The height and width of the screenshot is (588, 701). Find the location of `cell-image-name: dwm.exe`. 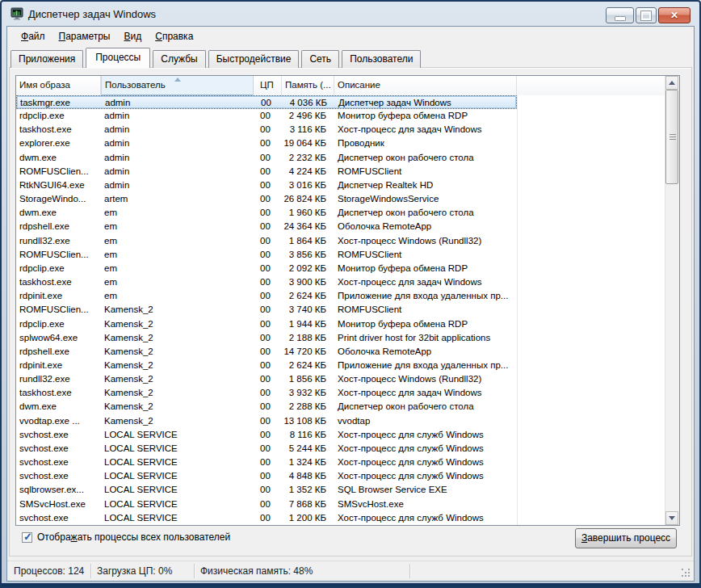

cell-image-name: dwm.exe is located at coordinates (58, 158).